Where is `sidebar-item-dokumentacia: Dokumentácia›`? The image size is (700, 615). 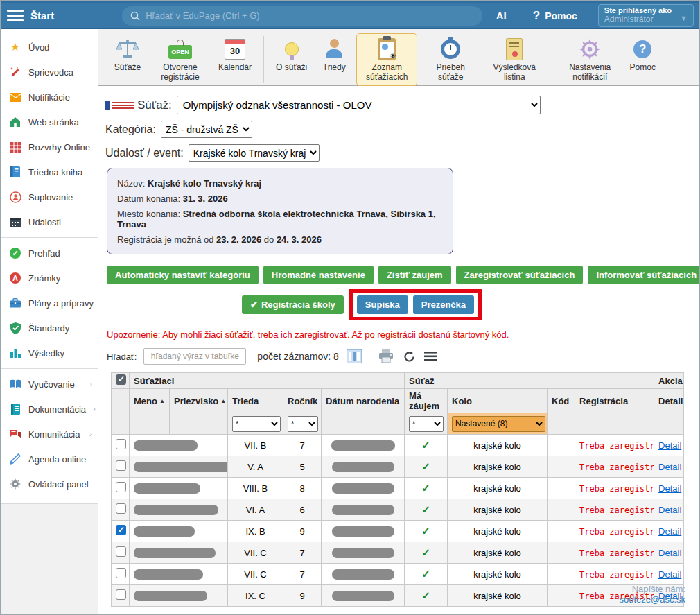
sidebar-item-dokumentacia: Dokumentácia› is located at coordinates (49, 409).